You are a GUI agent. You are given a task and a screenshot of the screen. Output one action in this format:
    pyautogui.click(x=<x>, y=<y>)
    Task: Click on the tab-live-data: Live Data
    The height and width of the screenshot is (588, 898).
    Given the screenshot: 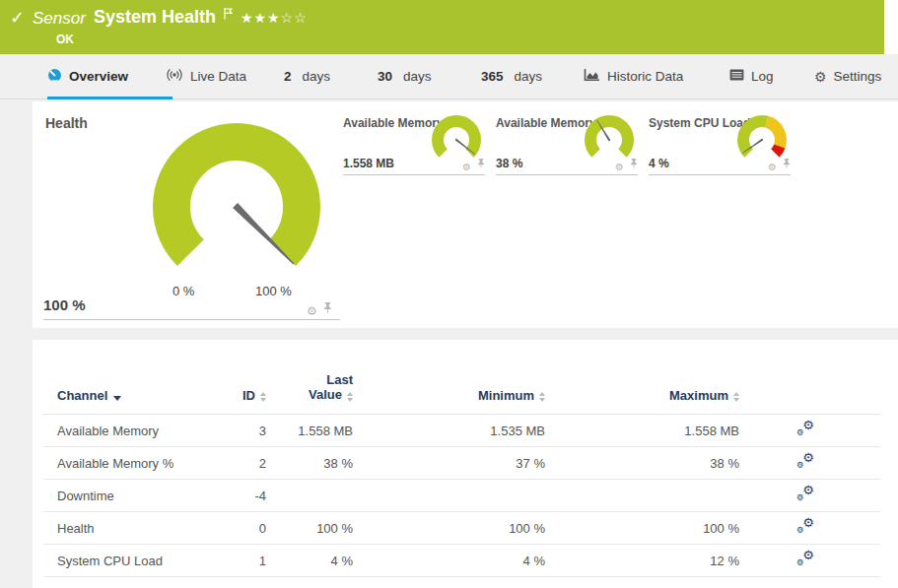 What is the action you would take?
    pyautogui.click(x=220, y=77)
    